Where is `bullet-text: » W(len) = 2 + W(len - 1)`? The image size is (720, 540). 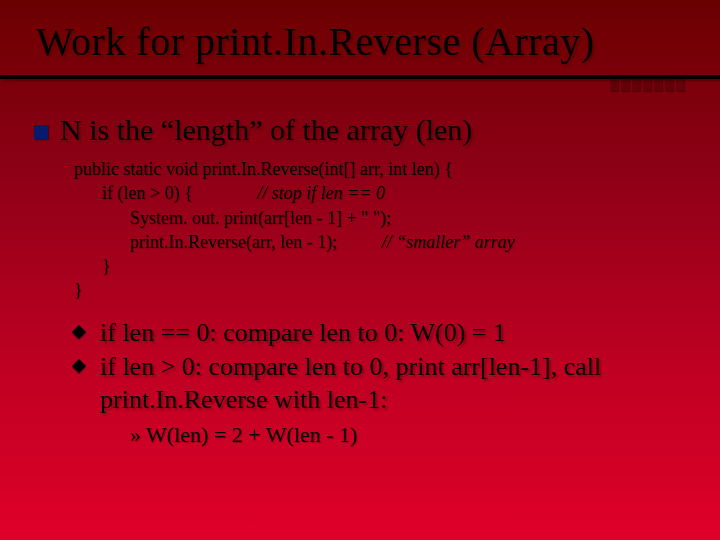
bullet-text: » W(len) = 2 + W(len - 1) is located at coordinates (244, 434).